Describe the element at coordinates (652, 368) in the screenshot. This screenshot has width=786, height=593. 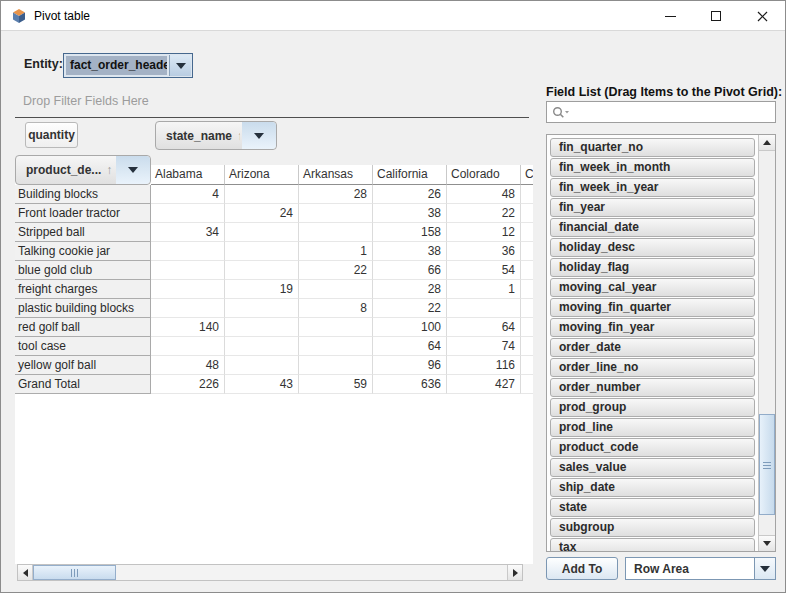
I see `field-list-item: order_line_no` at that location.